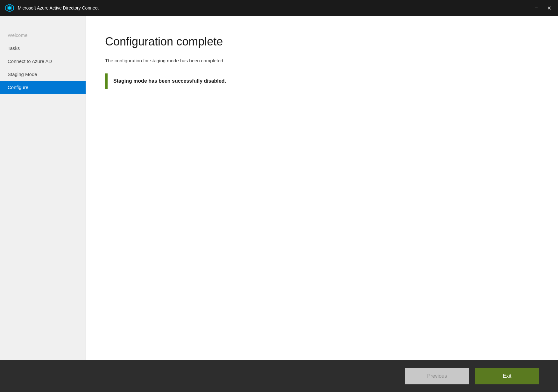 The width and height of the screenshot is (558, 392). I want to click on sidebar-item-staging-mode: Staging Mode, so click(43, 74).